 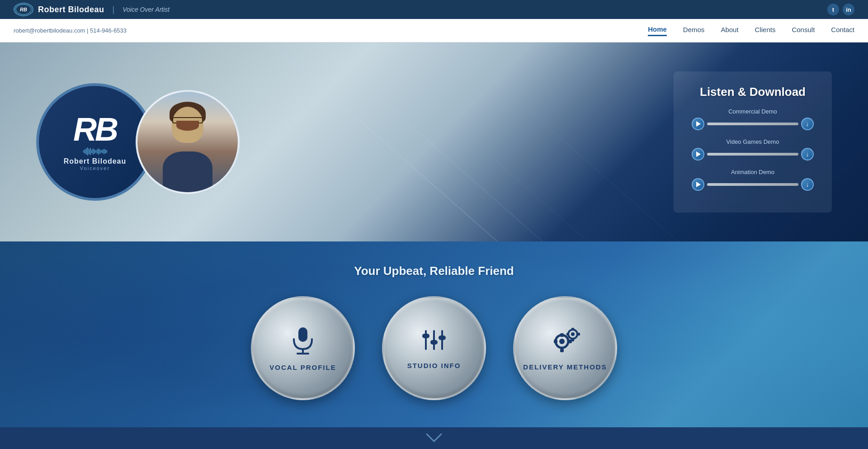 I want to click on studio-info-button: STUDIO INFO, so click(x=434, y=348).